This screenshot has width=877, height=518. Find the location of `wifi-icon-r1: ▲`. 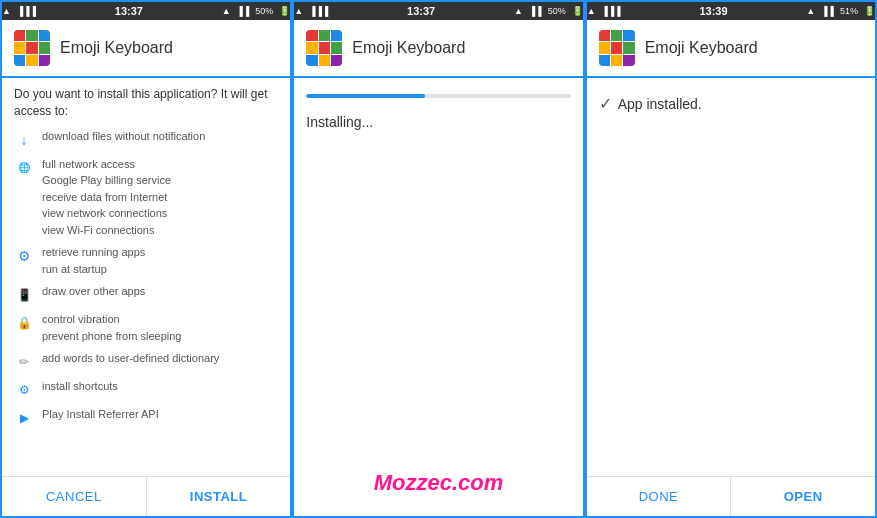

wifi-icon-r1: ▲ is located at coordinates (226, 11).